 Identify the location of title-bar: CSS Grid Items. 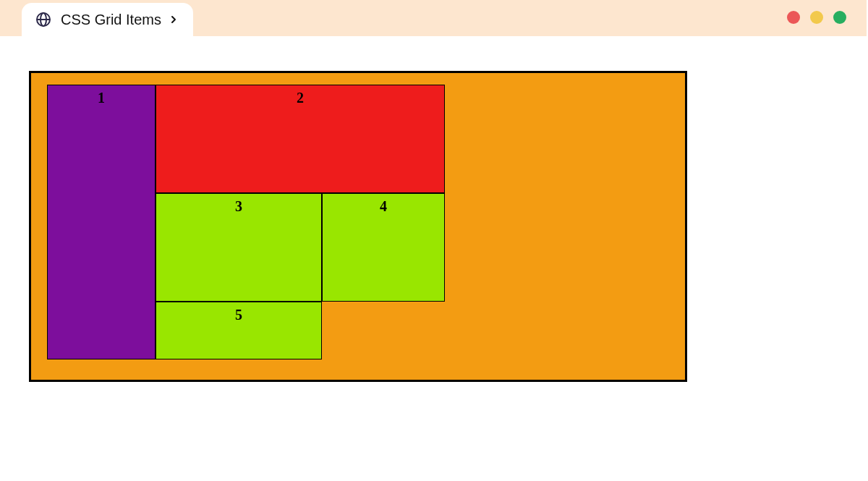
(433, 18).